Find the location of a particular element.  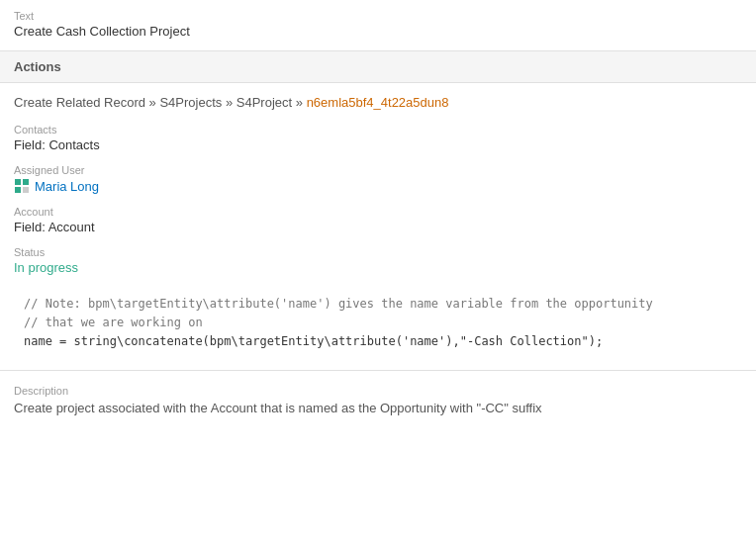

contacts-label: Contacts is located at coordinates (378, 130).